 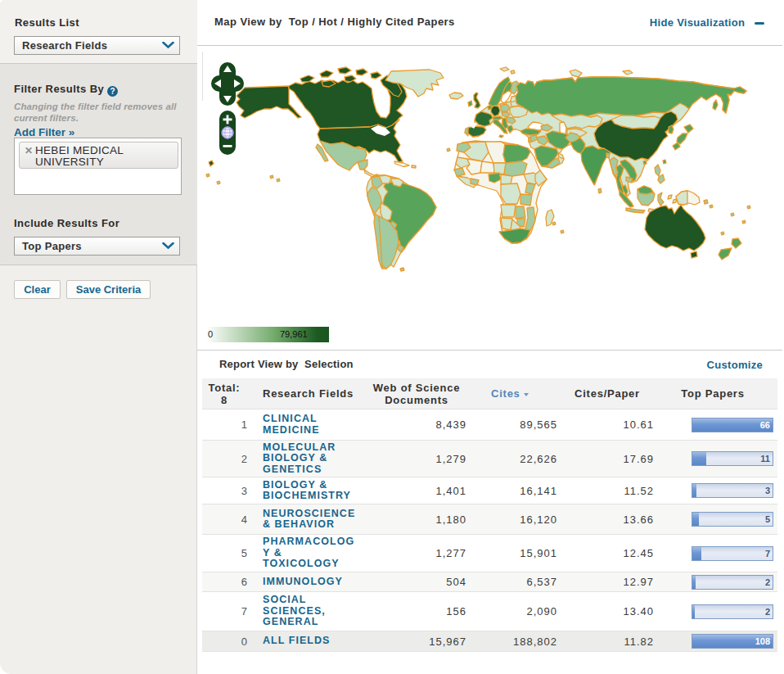 I want to click on svg-text: 79,961, so click(x=294, y=334).